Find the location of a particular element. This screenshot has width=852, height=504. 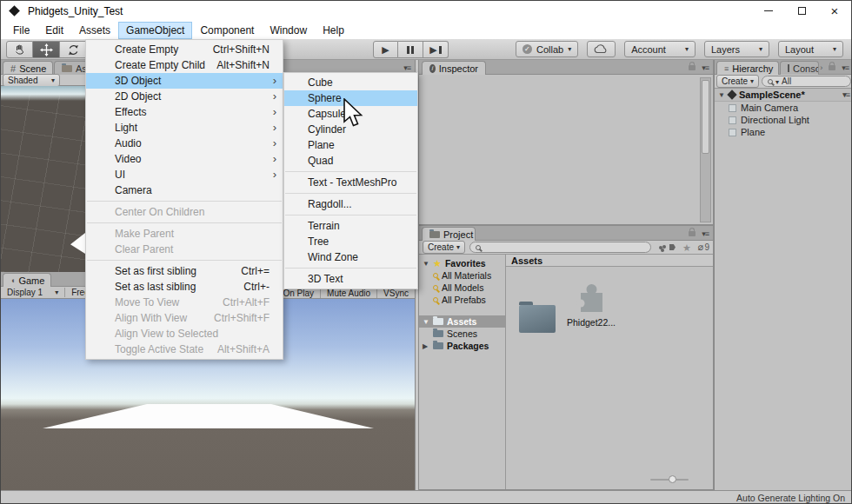

project-create-dropdown: Create is located at coordinates (443, 247).